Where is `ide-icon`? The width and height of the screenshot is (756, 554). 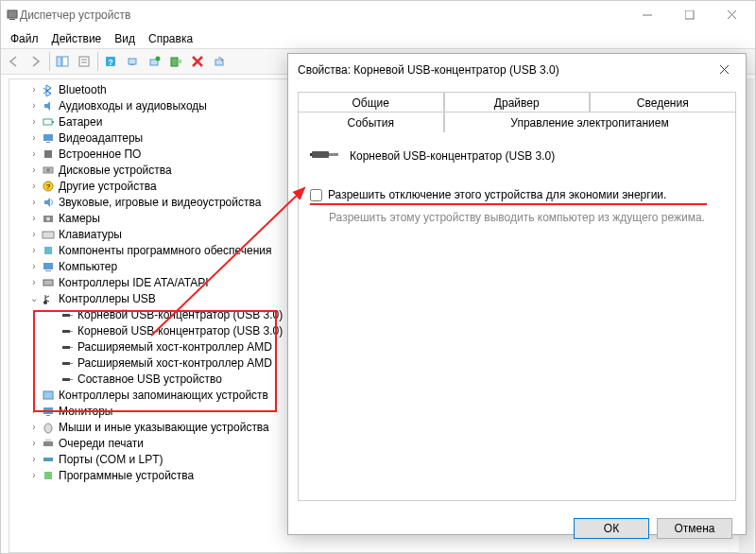
ide-icon is located at coordinates (48, 283).